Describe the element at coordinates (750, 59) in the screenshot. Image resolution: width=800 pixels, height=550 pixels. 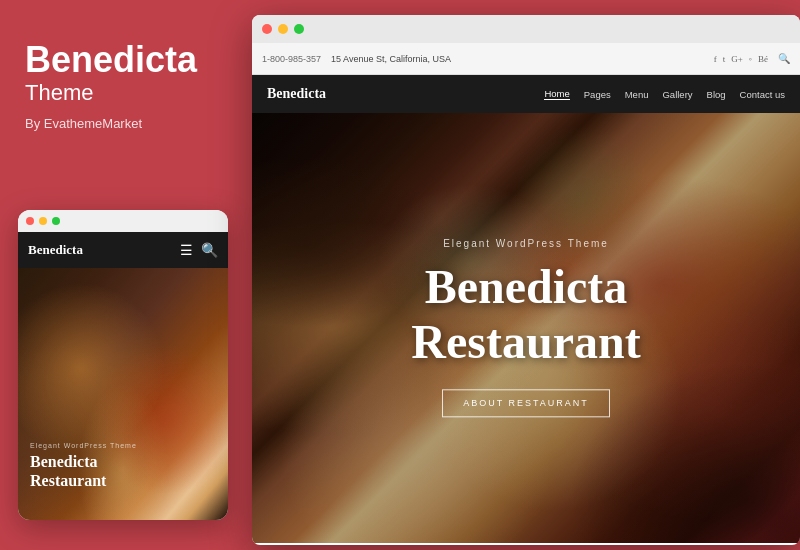
I see `instagram-icon: ◦` at that location.